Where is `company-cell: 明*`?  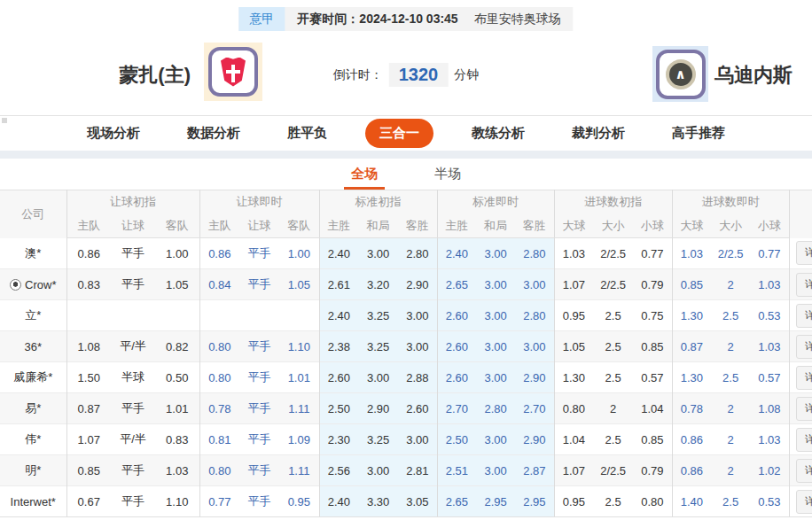
company-cell: 明* is located at coordinates (34, 471).